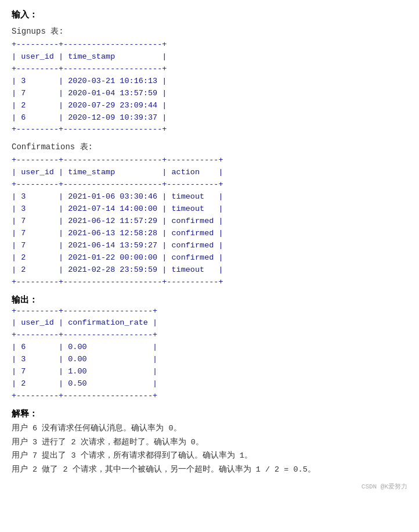  Describe the element at coordinates (210, 456) in the screenshot. I see `explain-line: 用户 7 提出了 3 个请求，所有请求都得到了确认。确认率为 1。` at that location.